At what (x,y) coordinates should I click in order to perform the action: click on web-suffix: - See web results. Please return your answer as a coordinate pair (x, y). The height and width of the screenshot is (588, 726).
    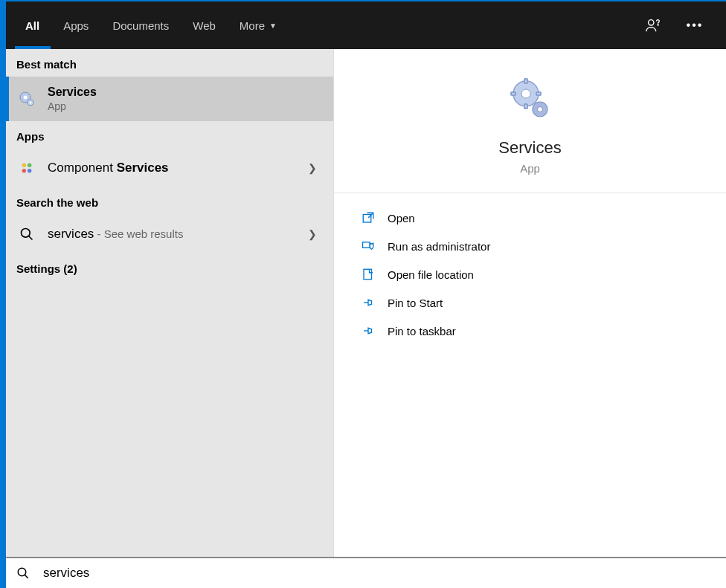
    Looking at the image, I should click on (138, 233).